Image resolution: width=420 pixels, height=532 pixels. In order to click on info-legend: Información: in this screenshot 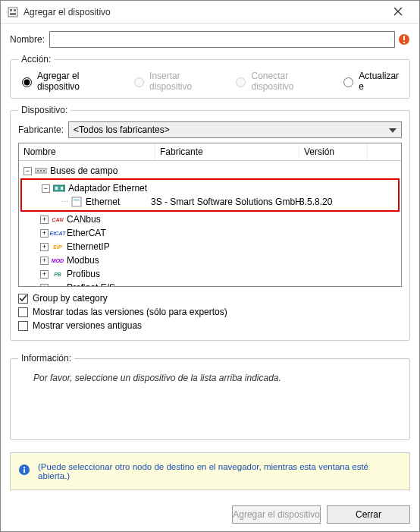, I will do `click(46, 358)`.